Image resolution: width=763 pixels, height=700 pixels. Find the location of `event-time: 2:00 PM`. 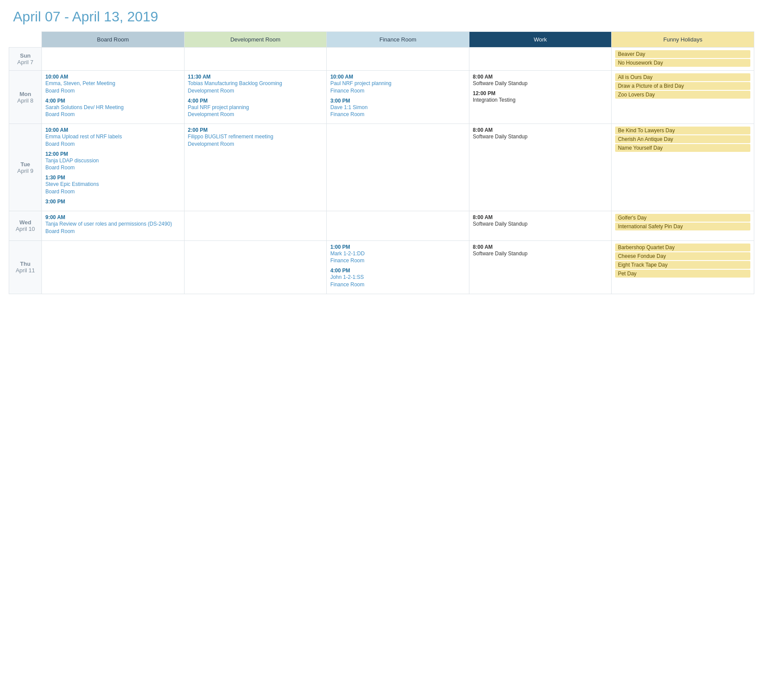

event-time: 2:00 PM is located at coordinates (198, 130).